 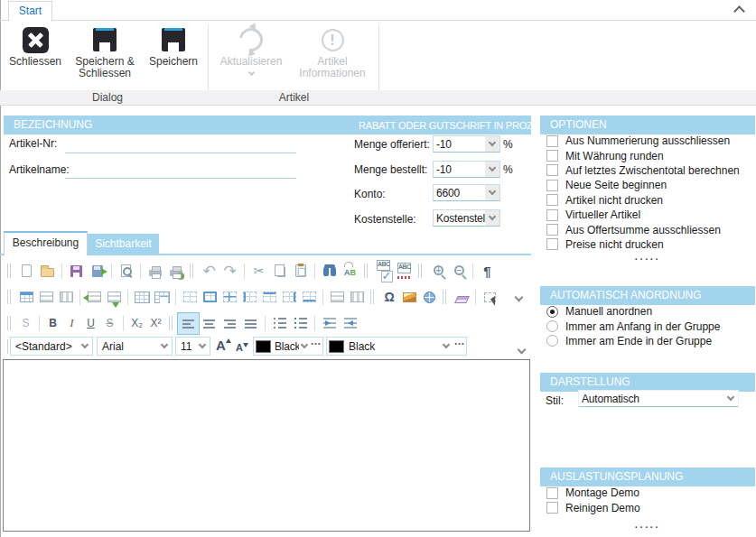 I want to click on select-icon, so click(x=490, y=298).